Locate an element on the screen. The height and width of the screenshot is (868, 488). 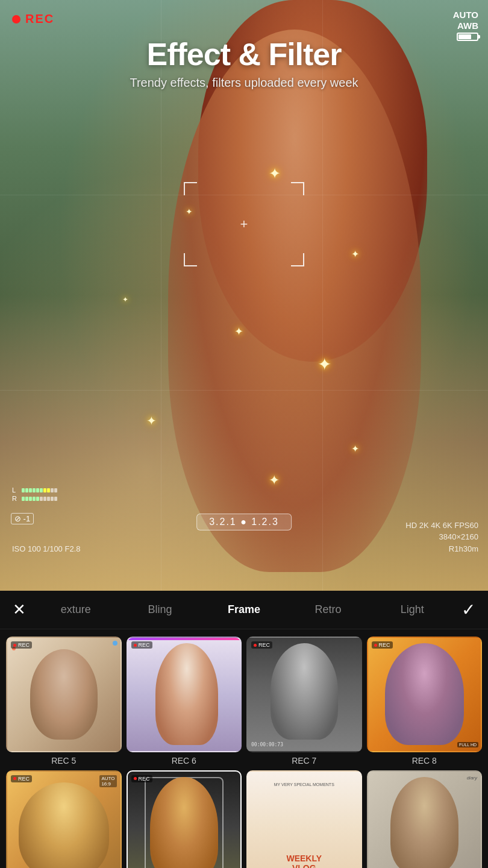
close-button: ✕ is located at coordinates (19, 610).